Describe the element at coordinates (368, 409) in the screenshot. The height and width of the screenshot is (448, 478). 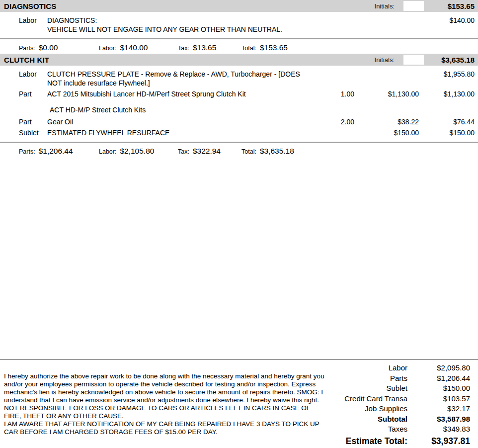
I see `totals-label: Job Supplies` at that location.